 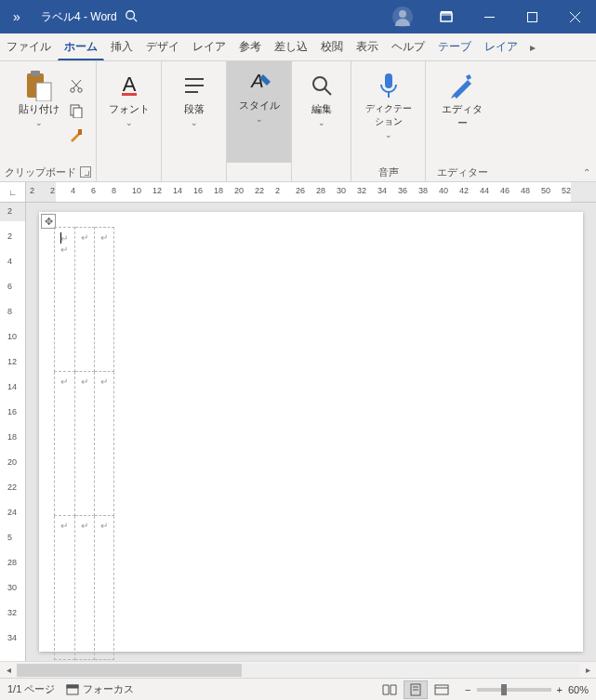 What do you see at coordinates (129, 670) in the screenshot?
I see `scrollbar-thumb` at bounding box center [129, 670].